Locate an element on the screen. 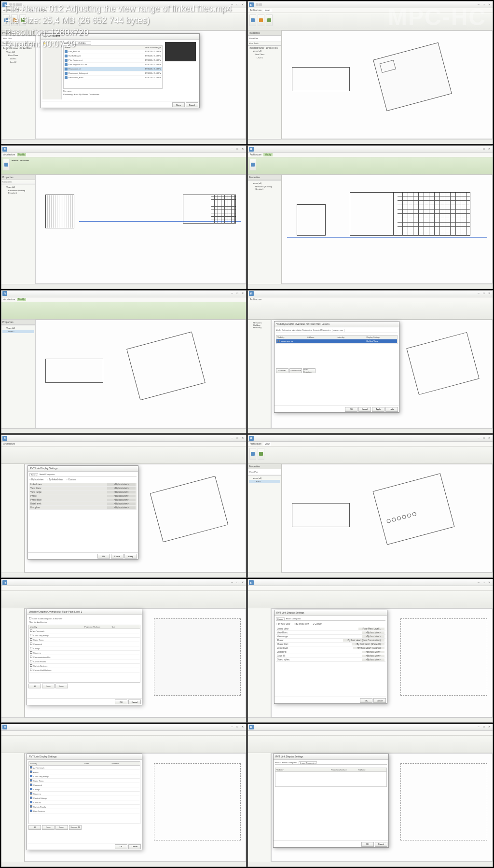 This screenshot has width=494, height=868. vg-model-cat-dialog: Visibility/Graphic Overrides for Floor P… is located at coordinates (84, 657).